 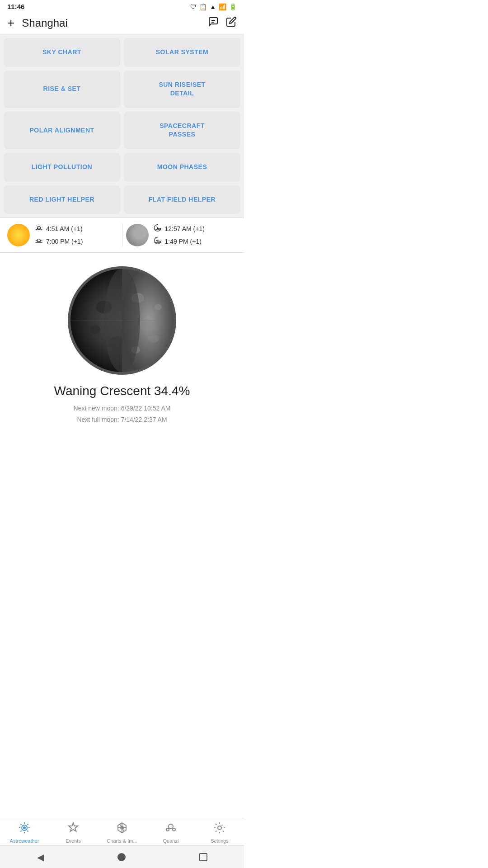 I want to click on battery-icon: 🔋, so click(x=233, y=7).